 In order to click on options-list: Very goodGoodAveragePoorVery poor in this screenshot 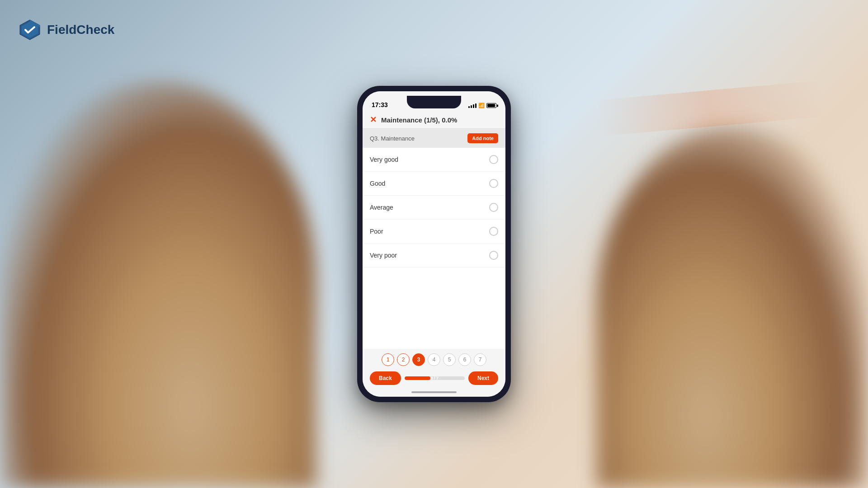, I will do `click(434, 249)`.